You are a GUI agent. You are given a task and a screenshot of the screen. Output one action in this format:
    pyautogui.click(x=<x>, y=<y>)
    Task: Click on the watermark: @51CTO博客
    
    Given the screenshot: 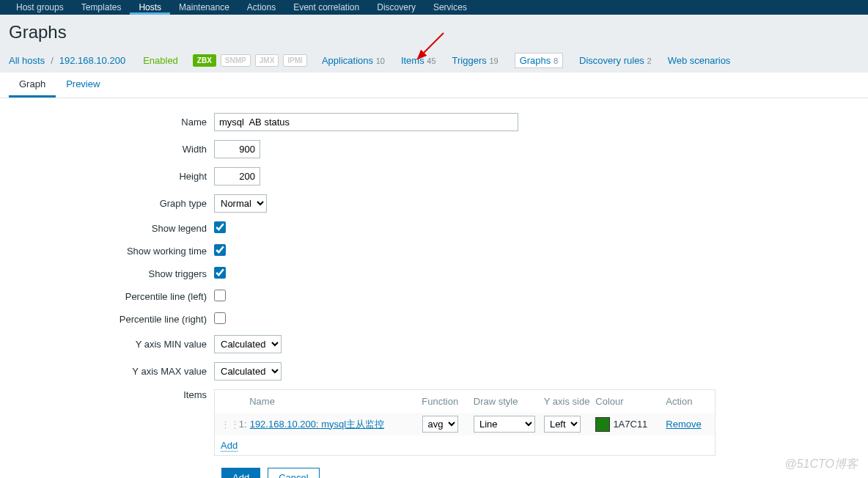 What is the action you would take?
    pyautogui.click(x=821, y=465)
    